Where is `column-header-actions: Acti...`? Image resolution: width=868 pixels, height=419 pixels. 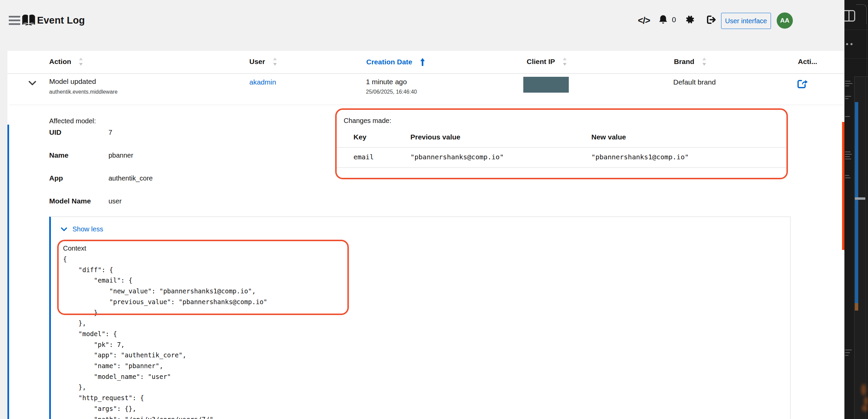
column-header-actions: Acti... is located at coordinates (807, 62).